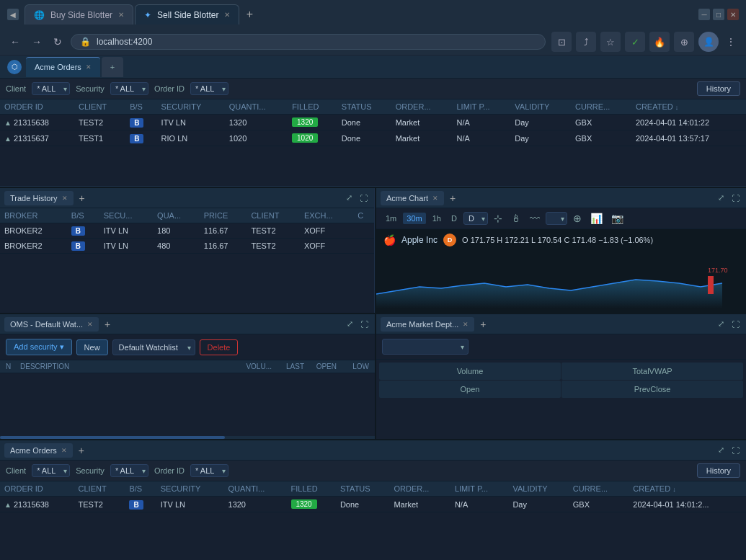 Image resolution: width=746 pixels, height=560 pixels. Describe the element at coordinates (257, 107) in the screenshot. I see `col-quantity: QUANTI...` at that location.